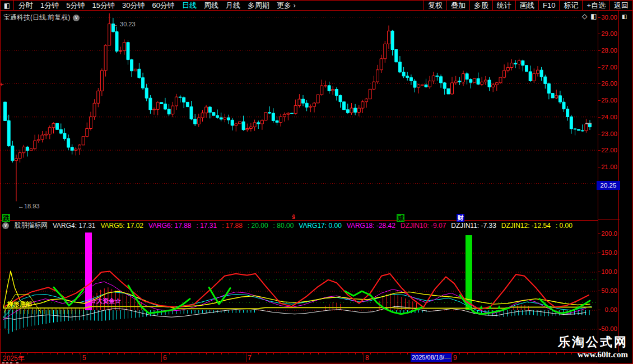 The width and height of the screenshot is (633, 364). I want to click on menu-bar: ◧ 分时1分钟5分钟15分钟30分钟60分钟日线周线月线多周期更多 › 复权叠加…, so click(316, 6).